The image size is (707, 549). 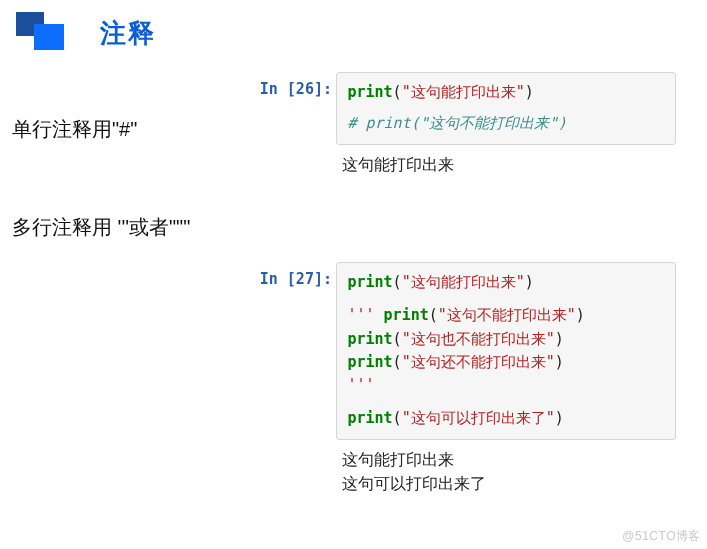 I want to click on page-title: 注释, so click(x=128, y=34).